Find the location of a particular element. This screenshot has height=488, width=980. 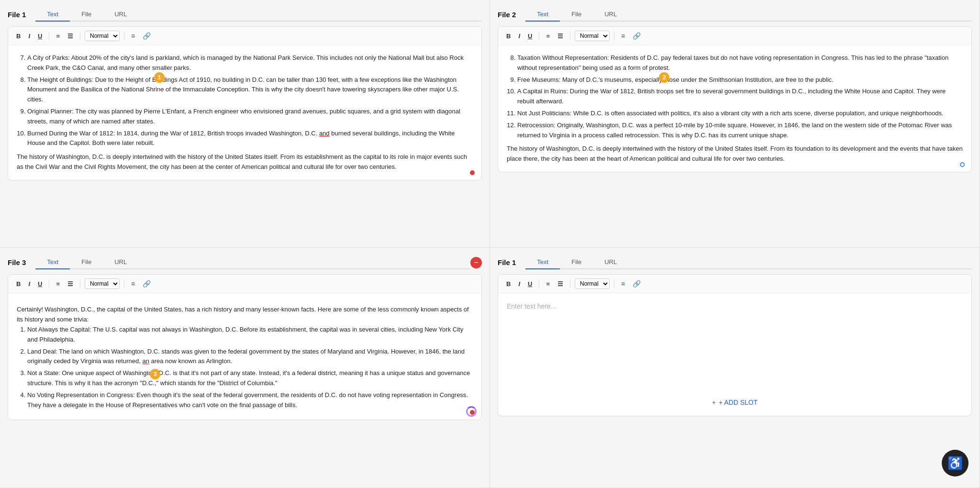

ul-btn-file1-bottom: ☰ is located at coordinates (560, 284).